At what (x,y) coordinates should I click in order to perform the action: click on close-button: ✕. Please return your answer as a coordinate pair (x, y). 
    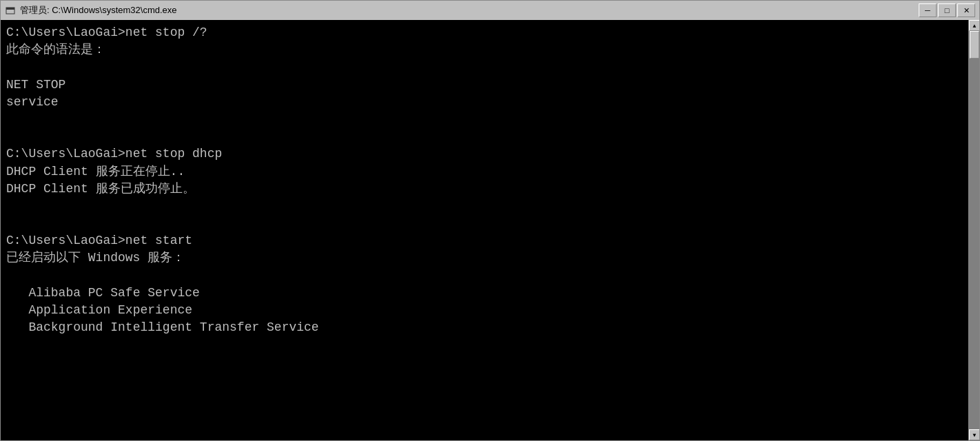
    Looking at the image, I should click on (966, 10).